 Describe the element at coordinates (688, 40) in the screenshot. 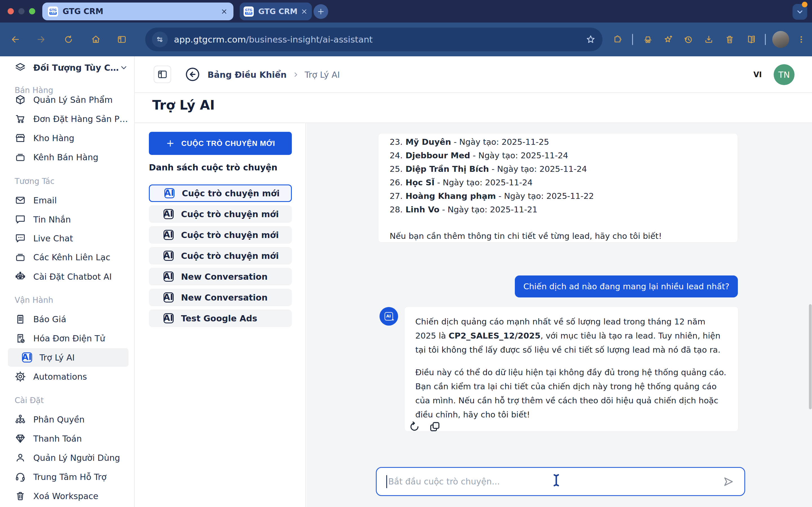

I see `history-icon` at that location.